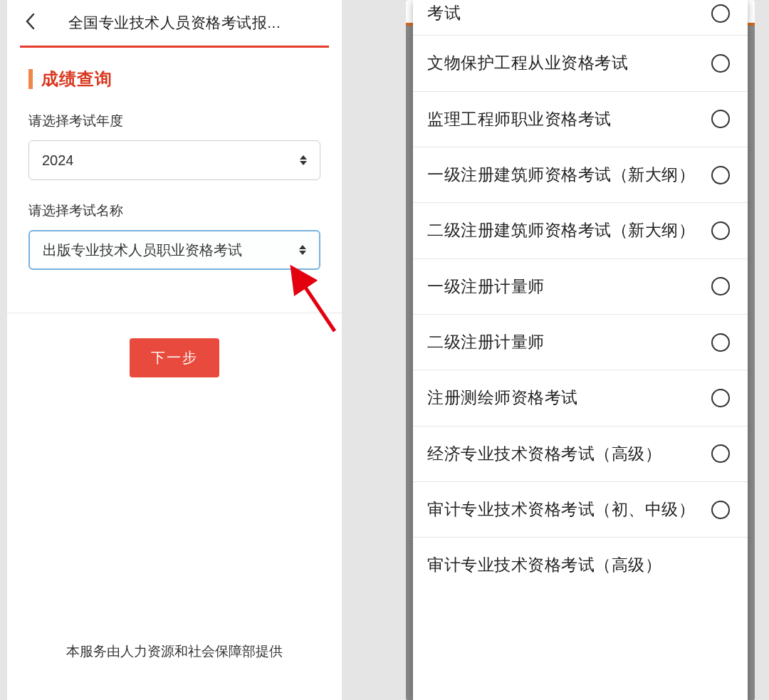 The image size is (769, 700). I want to click on exam-option-label: 审计专业技术资格考试（高级）, so click(571, 565).